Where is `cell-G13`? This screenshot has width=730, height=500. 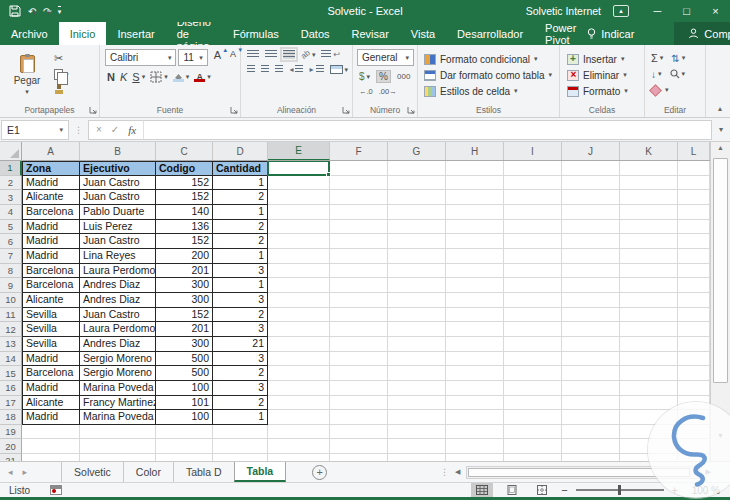
cell-G13 is located at coordinates (417, 344).